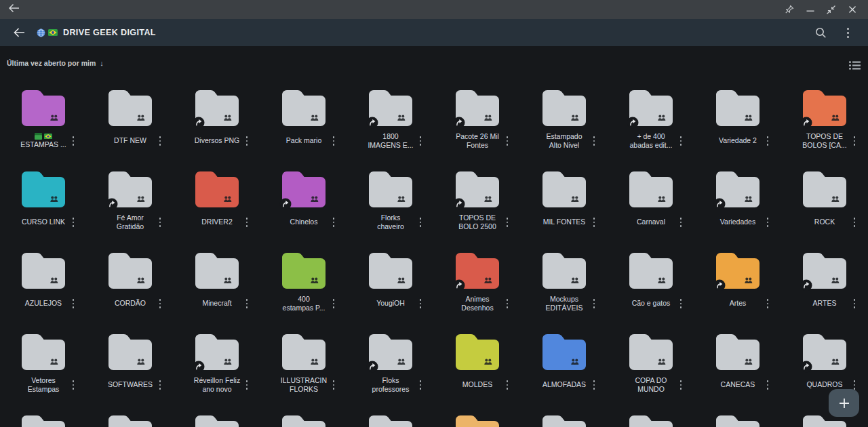 The height and width of the screenshot is (427, 868). What do you see at coordinates (810, 9) in the screenshot?
I see `minimize-button` at bounding box center [810, 9].